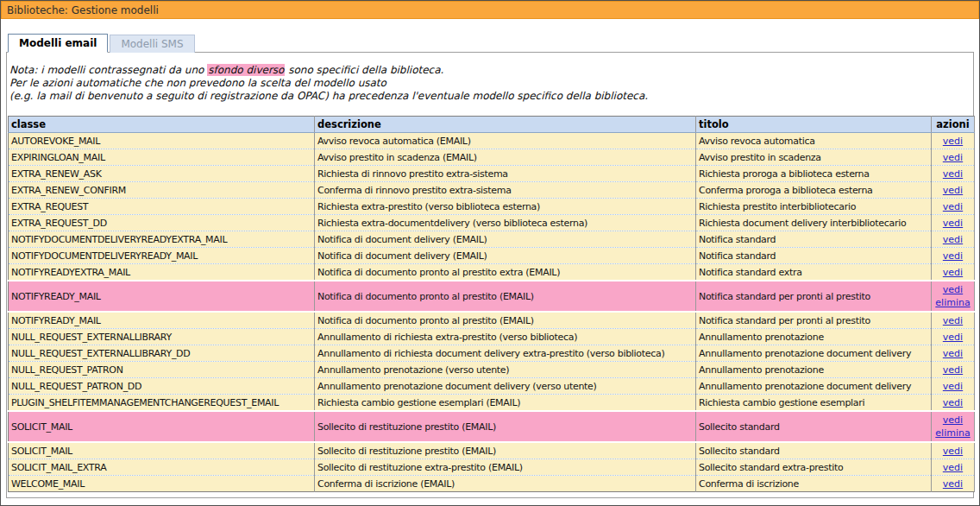 The height and width of the screenshot is (506, 980). I want to click on cell-classe: NOTIFYREADYEXTRA_MAIL, so click(162, 273).